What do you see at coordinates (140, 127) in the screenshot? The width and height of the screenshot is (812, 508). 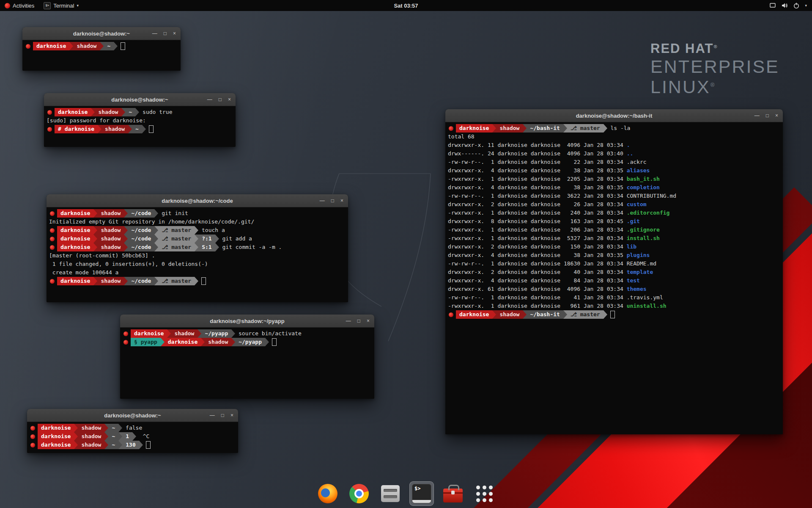 I see `terminal-content: darknoiseshadow~ sudo true[sudo] passwor…` at bounding box center [140, 127].